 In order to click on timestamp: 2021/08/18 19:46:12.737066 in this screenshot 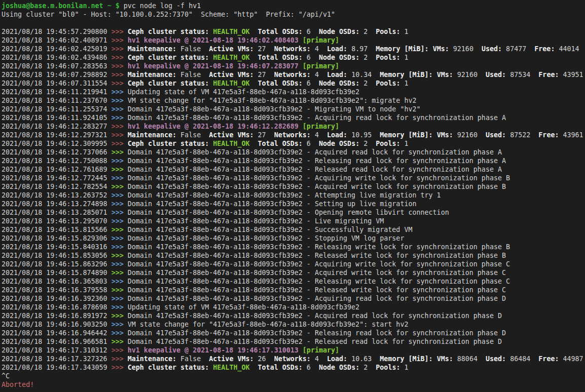, I will do `click(57, 152)`.